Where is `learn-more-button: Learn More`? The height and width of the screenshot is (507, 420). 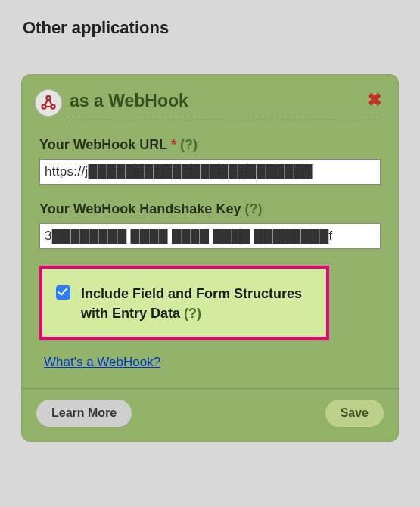 learn-more-button: Learn More is located at coordinates (84, 413).